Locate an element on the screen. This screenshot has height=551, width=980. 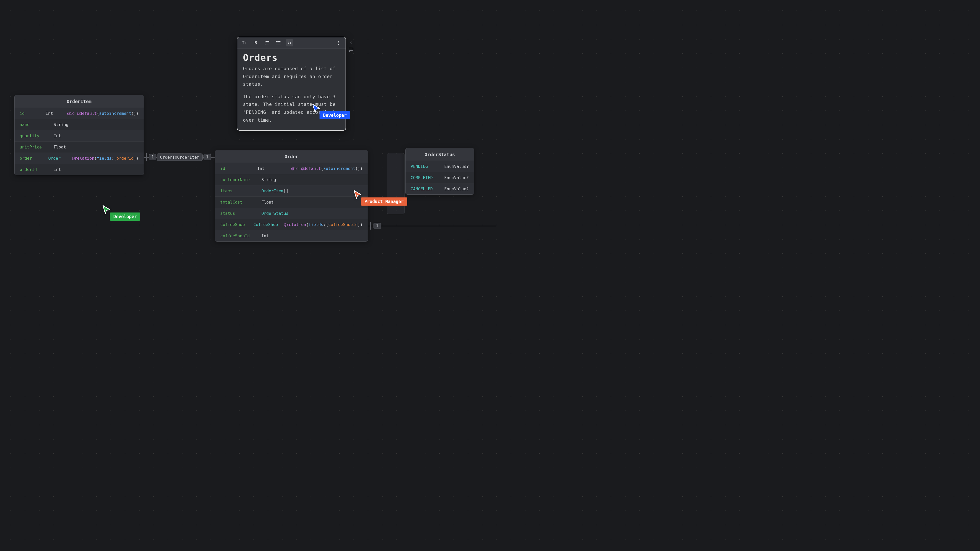
enum-row: COMPLETED EnumValue? is located at coordinates (440, 178).